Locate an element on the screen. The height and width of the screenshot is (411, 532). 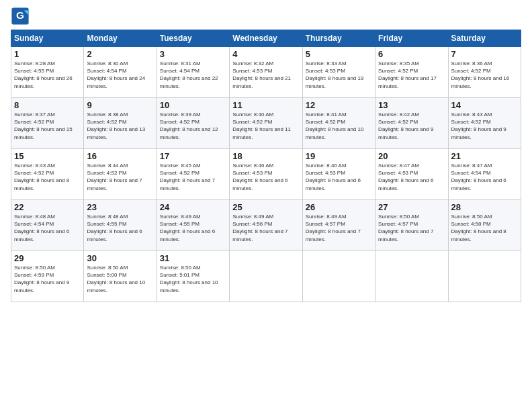
day-cell-21: 21Sunrise: 8:47 AMSunset: 4:54 PMDayligh… is located at coordinates (484, 175).